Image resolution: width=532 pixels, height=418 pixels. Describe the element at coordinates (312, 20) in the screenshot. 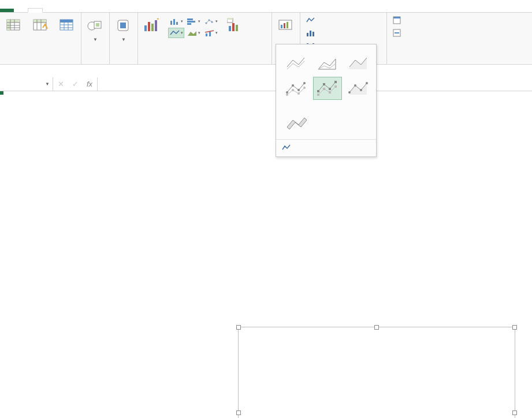

I see `sparkline-line-button` at that location.